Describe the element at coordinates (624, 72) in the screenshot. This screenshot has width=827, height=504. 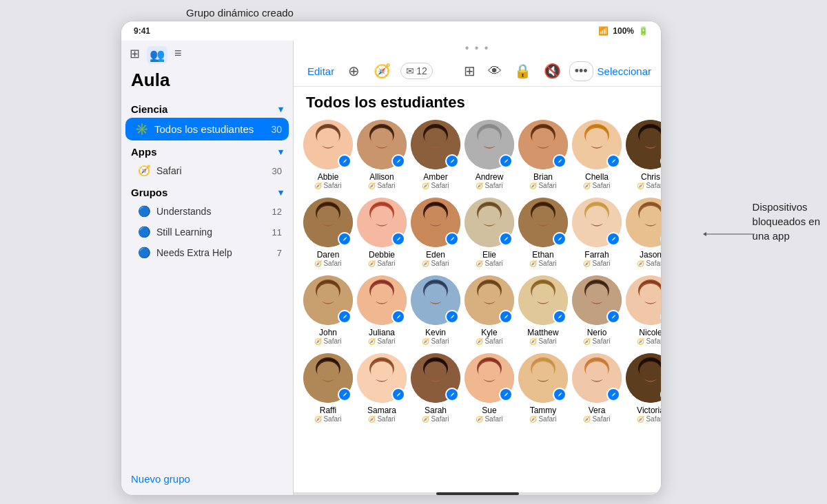
I see `seleccionar-button: Seleccionar` at that location.